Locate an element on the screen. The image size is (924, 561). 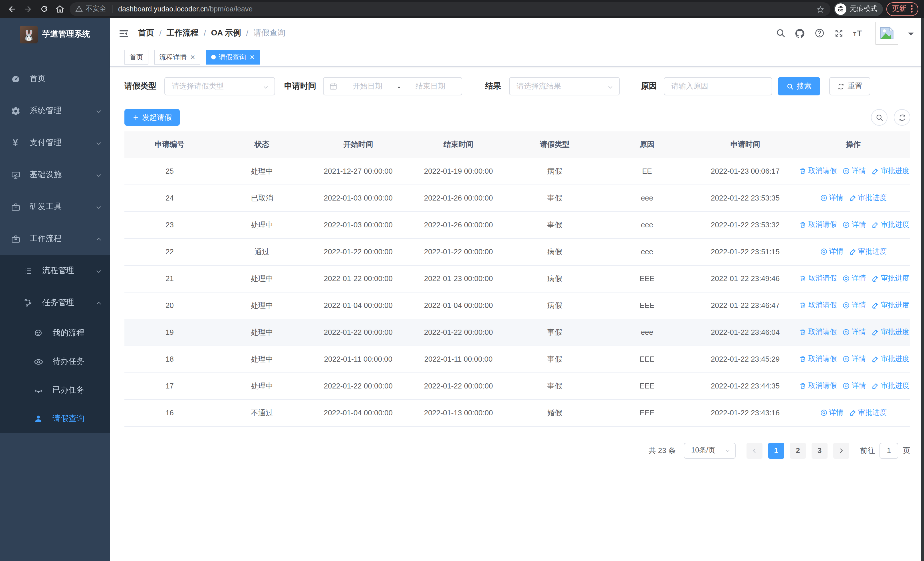
sidebar-item-leave-query: 请假查询 is located at coordinates (55, 419).